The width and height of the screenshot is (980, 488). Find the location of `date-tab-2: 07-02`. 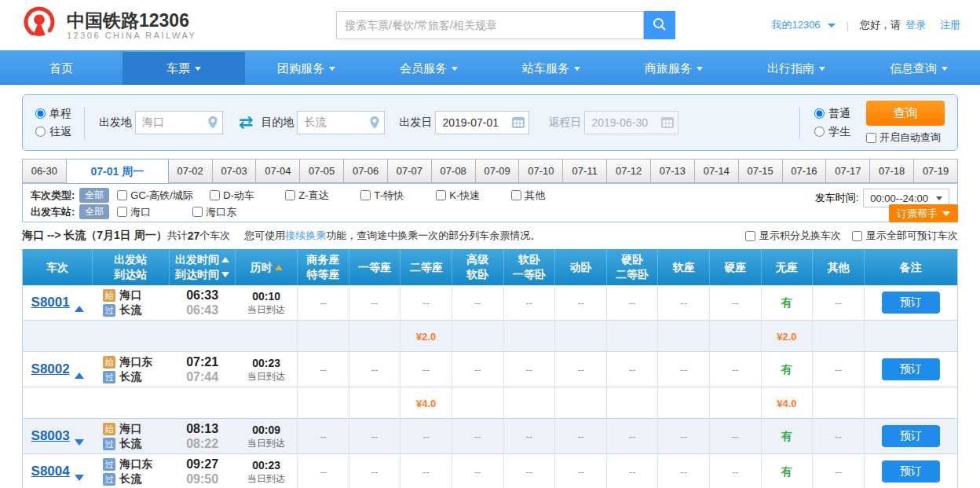

date-tab-2: 07-02 is located at coordinates (191, 171).